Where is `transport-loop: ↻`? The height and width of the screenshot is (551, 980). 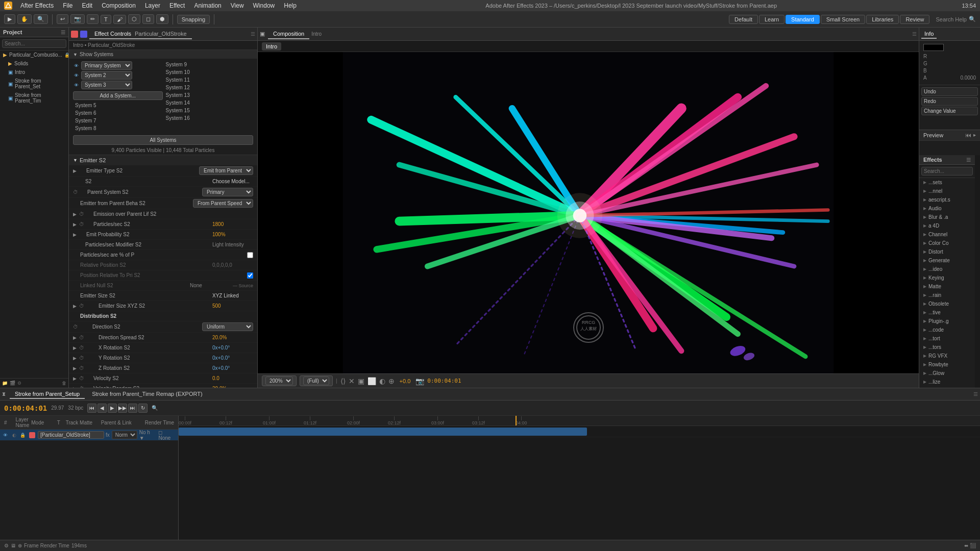
transport-loop: ↻ is located at coordinates (143, 408).